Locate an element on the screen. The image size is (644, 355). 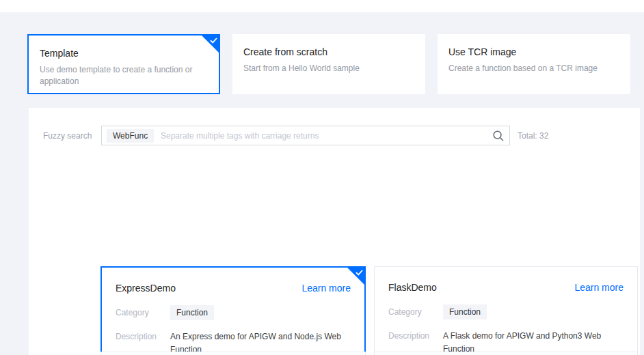
search-box: WebFunc is located at coordinates (306, 135).